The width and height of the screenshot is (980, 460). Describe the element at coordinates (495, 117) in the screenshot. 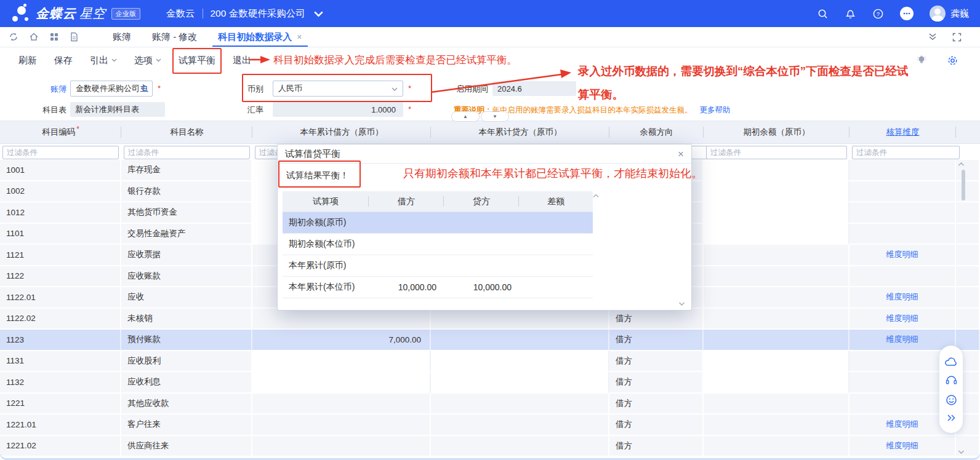

I see `collapse-panel-down-button: ▼` at that location.